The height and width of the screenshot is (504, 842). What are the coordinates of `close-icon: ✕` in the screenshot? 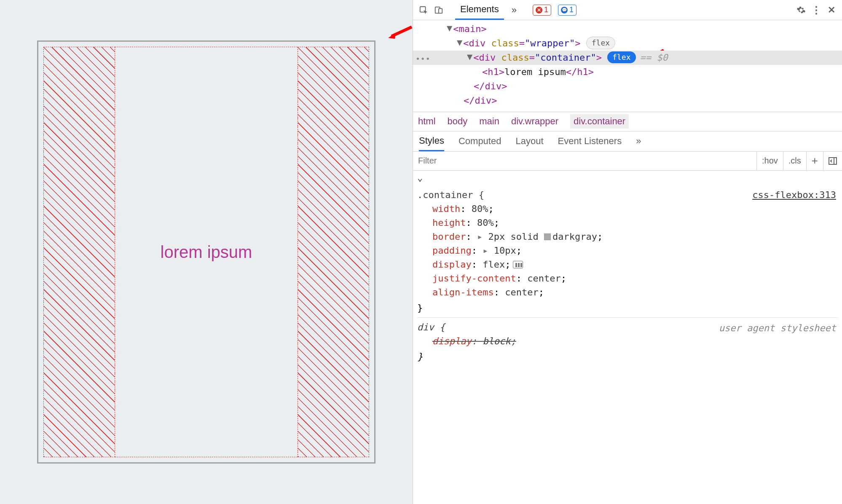 It's located at (831, 10).